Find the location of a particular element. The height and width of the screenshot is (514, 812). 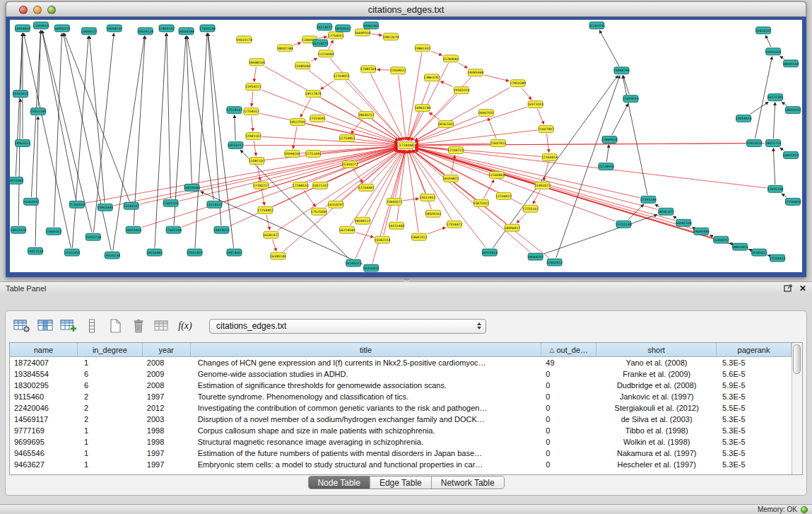

graph-node: 17254407 is located at coordinates (266, 210).